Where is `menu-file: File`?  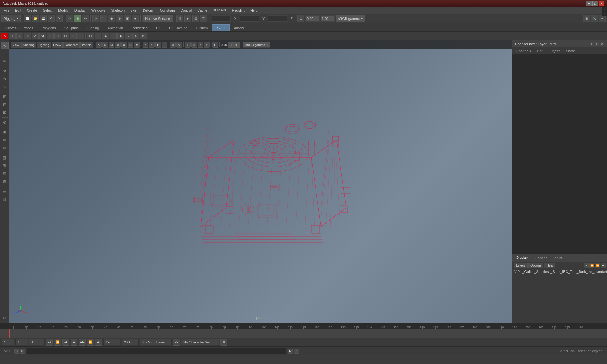 menu-file: File is located at coordinates (7, 10).